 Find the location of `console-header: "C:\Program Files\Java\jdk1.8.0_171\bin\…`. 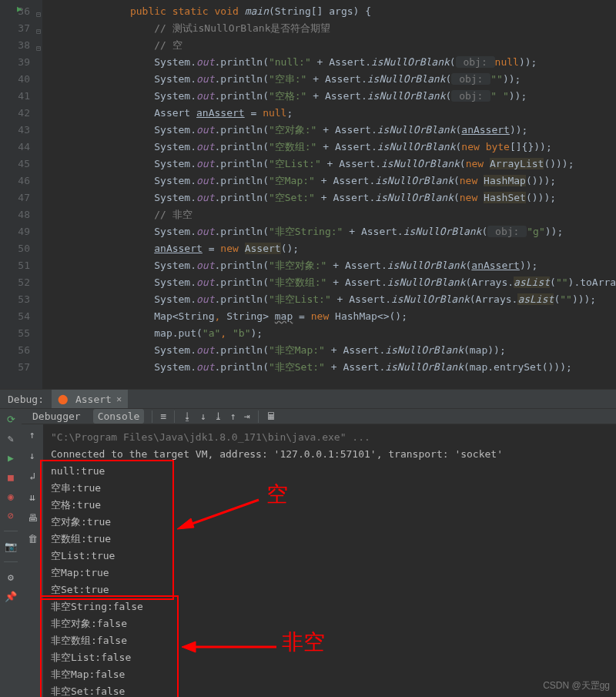

console-header: "C:\Program Files\Java\jdk1.8.0_171\bin\… is located at coordinates (333, 437).